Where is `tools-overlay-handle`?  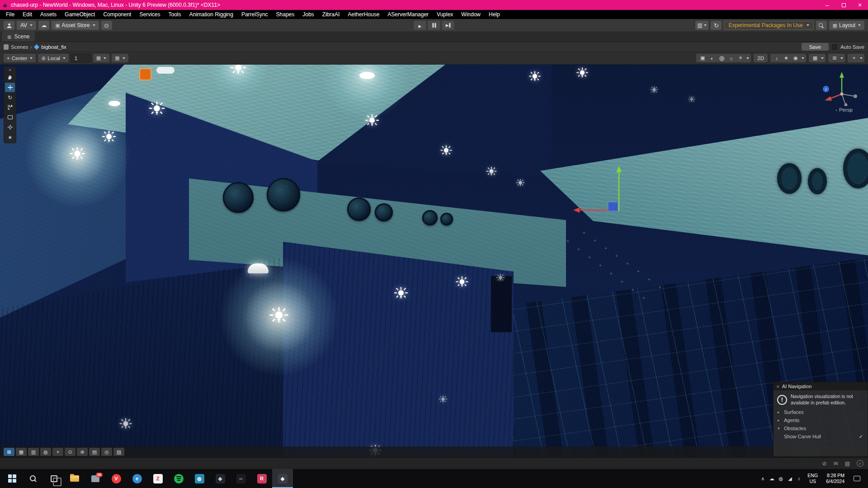
tools-overlay-handle is located at coordinates (10, 70).